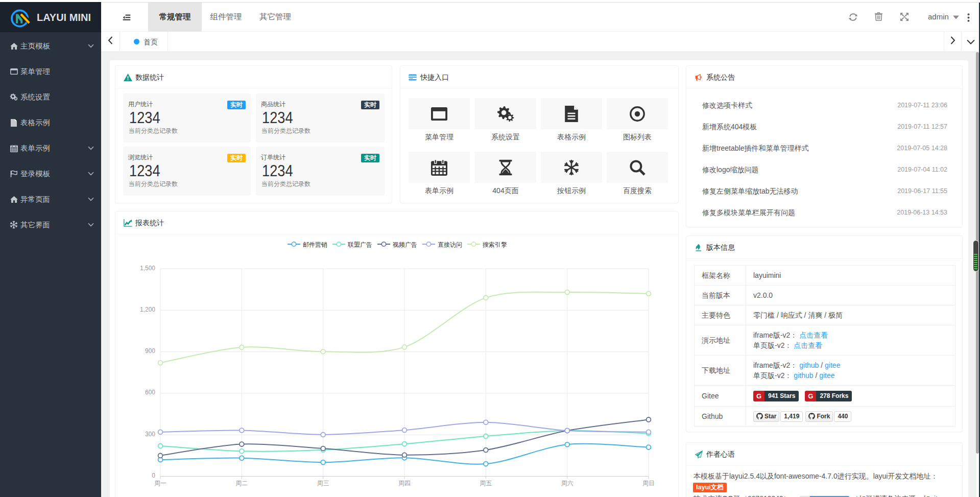 Image resolution: width=980 pixels, height=497 pixels. I want to click on svg-text: 直接访问, so click(450, 245).